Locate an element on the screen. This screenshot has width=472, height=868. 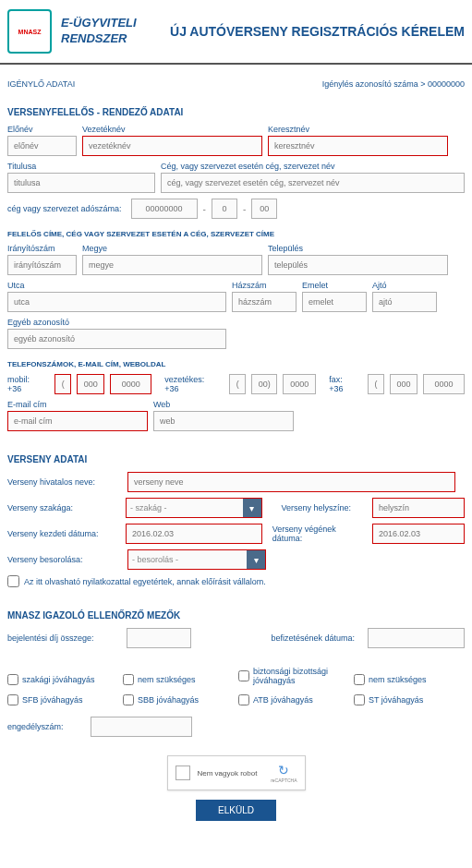
besorolas-select: - besorolás - is located at coordinates (197, 560).